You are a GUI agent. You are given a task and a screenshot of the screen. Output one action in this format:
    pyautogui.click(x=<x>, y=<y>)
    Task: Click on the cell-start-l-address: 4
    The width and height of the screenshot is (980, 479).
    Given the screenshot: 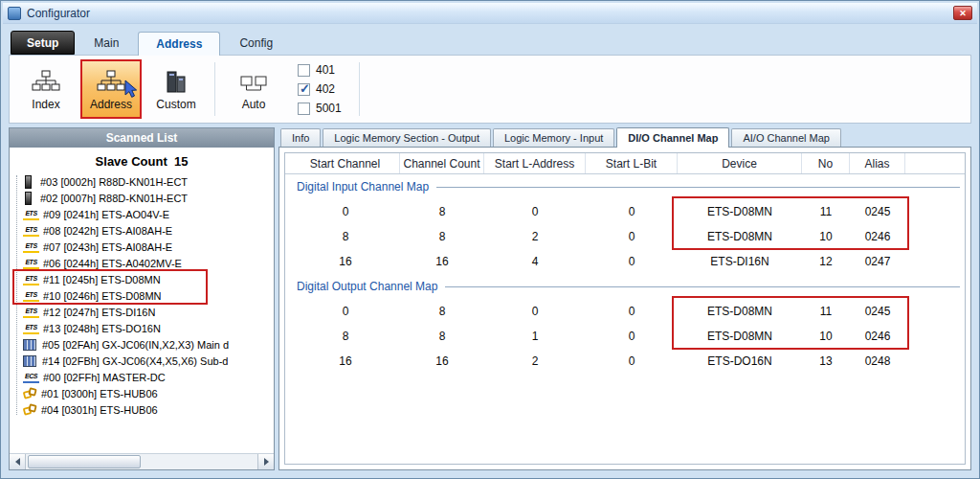 What is the action you would take?
    pyautogui.click(x=535, y=262)
    